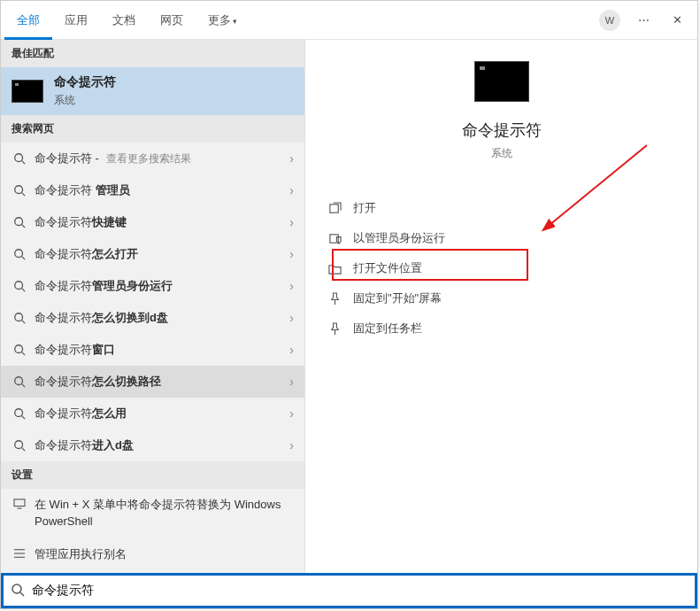  What do you see at coordinates (235, 21) in the screenshot?
I see `chevron-down-icon: ▾` at bounding box center [235, 21].